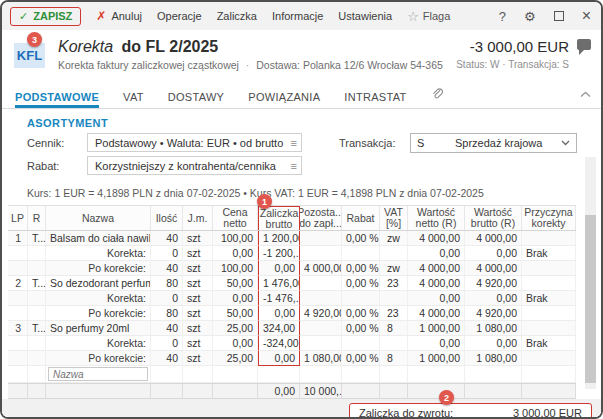  I want to click on page-title: Korekta do FL 2/2025, so click(250, 47).